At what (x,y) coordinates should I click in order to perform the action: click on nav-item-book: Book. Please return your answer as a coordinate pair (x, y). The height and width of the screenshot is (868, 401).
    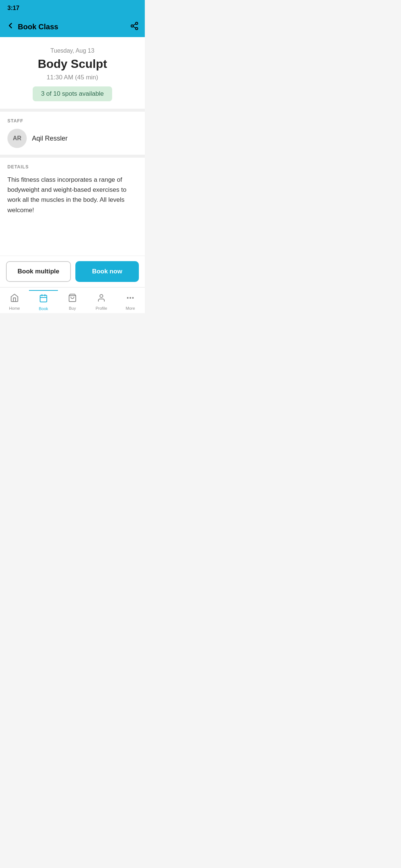
    Looking at the image, I should click on (43, 300).